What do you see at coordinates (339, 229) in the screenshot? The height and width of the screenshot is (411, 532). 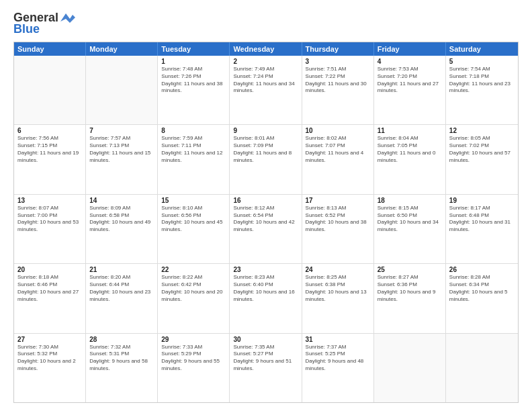 I see `calendar-cell-17: 17Sunrise: 8:13 AM Sunset: 6:52 PM Dayli…` at bounding box center [339, 229].